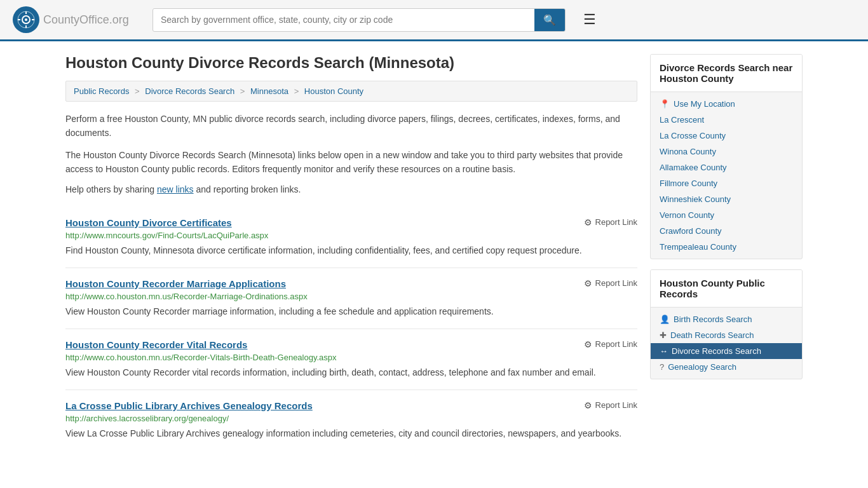  What do you see at coordinates (689, 183) in the screenshot?
I see `nearby-link: Fillmore County` at bounding box center [689, 183].